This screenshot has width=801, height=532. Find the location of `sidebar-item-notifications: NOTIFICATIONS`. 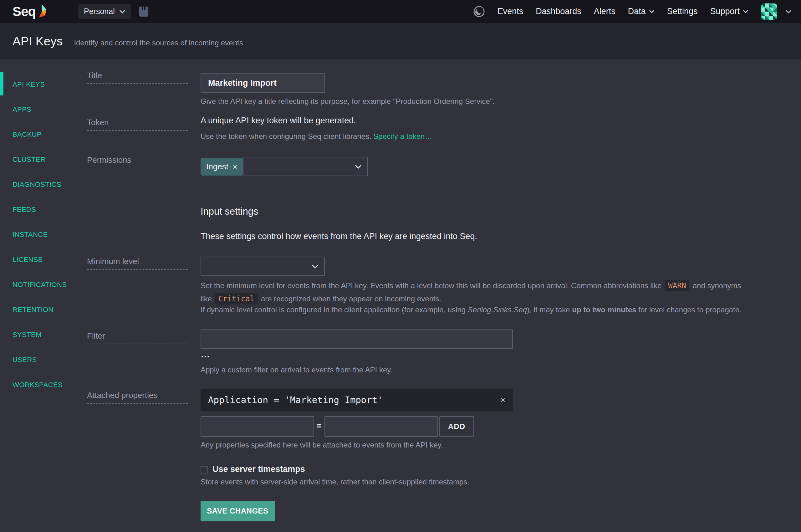

sidebar-item-notifications: NOTIFICATIONS is located at coordinates (41, 285).